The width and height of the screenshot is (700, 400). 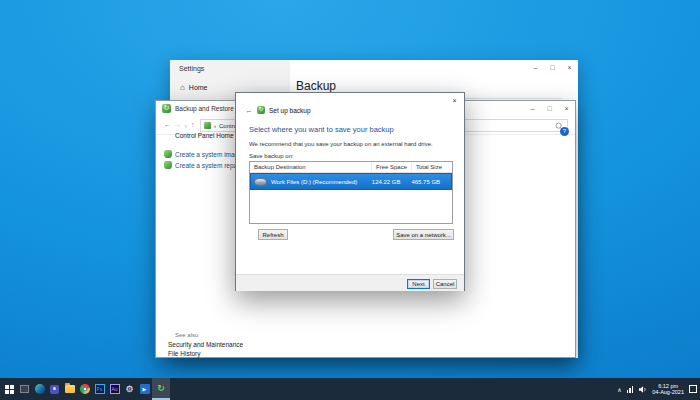 What do you see at coordinates (550, 108) in the screenshot?
I see `backup-window-controls: – □ ×` at bounding box center [550, 108].